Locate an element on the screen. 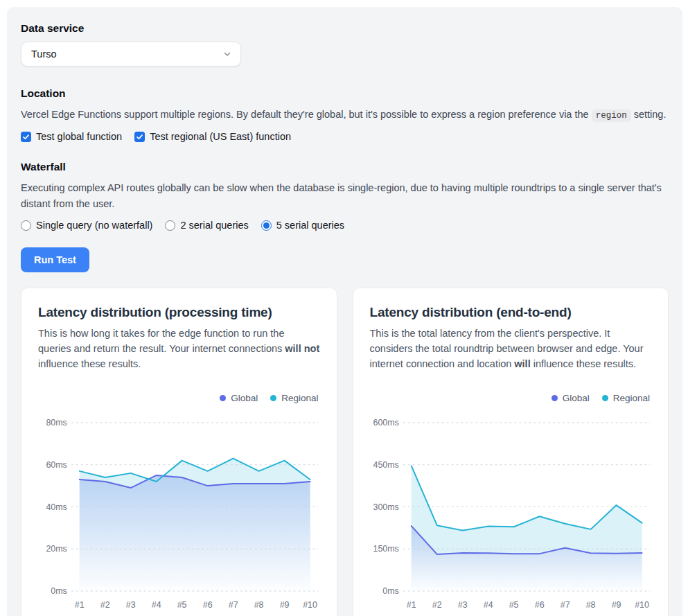 The height and width of the screenshot is (616, 697). region-code-chip: region is located at coordinates (611, 116).